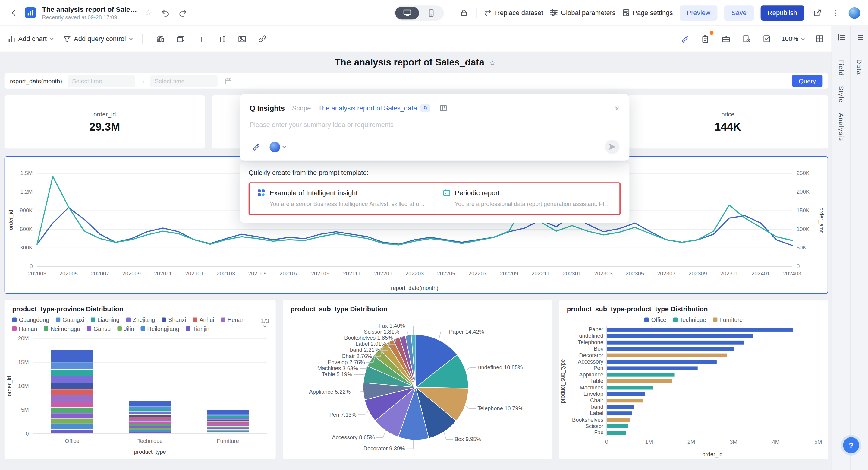  Describe the element at coordinates (782, 13) in the screenshot. I see `republish-button: Republish` at that location.